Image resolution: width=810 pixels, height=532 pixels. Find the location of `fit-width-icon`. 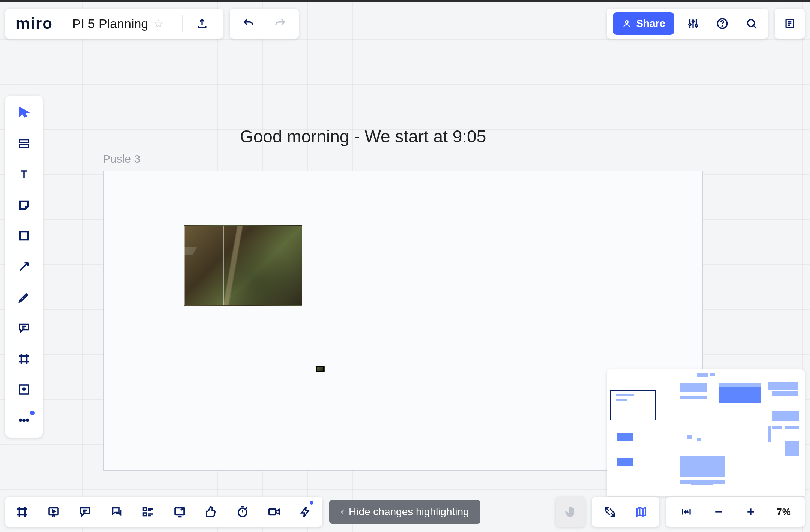

fit-width-icon is located at coordinates (686, 512).